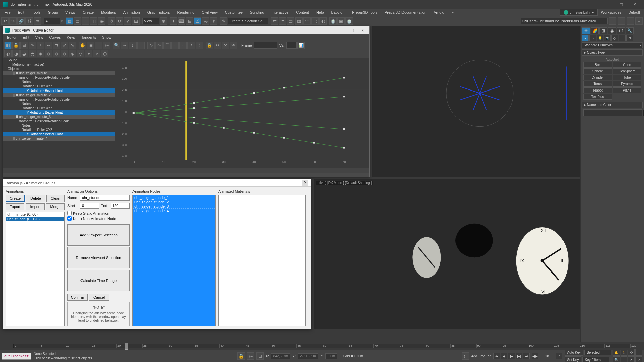 Image resolution: width=644 pixels, height=362 pixels. What do you see at coordinates (186, 12) in the screenshot?
I see `menu-rendering: Rendering` at bounding box center [186, 12].